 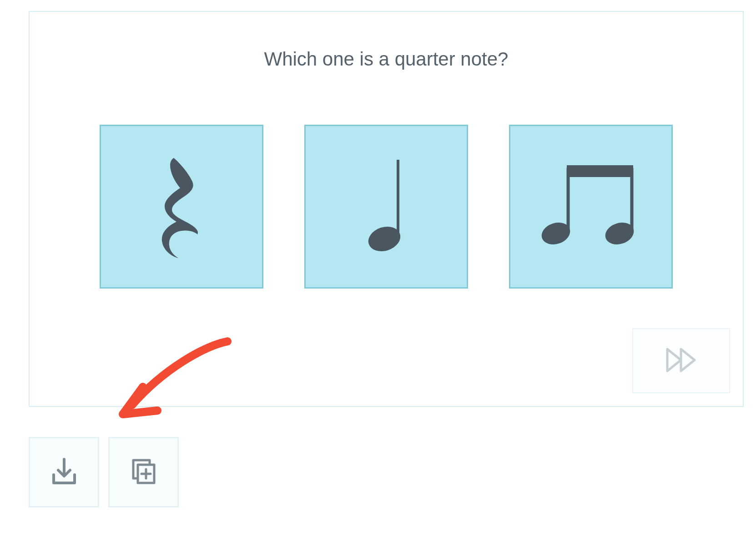 What do you see at coordinates (181, 207) in the screenshot?
I see `option-quarter-rest` at bounding box center [181, 207].